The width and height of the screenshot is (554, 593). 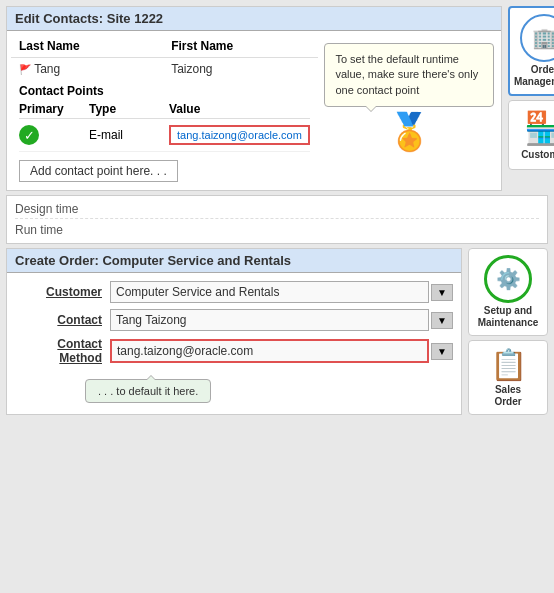 I want to click on cp-header: Primary Type Value, so click(x=164, y=110).